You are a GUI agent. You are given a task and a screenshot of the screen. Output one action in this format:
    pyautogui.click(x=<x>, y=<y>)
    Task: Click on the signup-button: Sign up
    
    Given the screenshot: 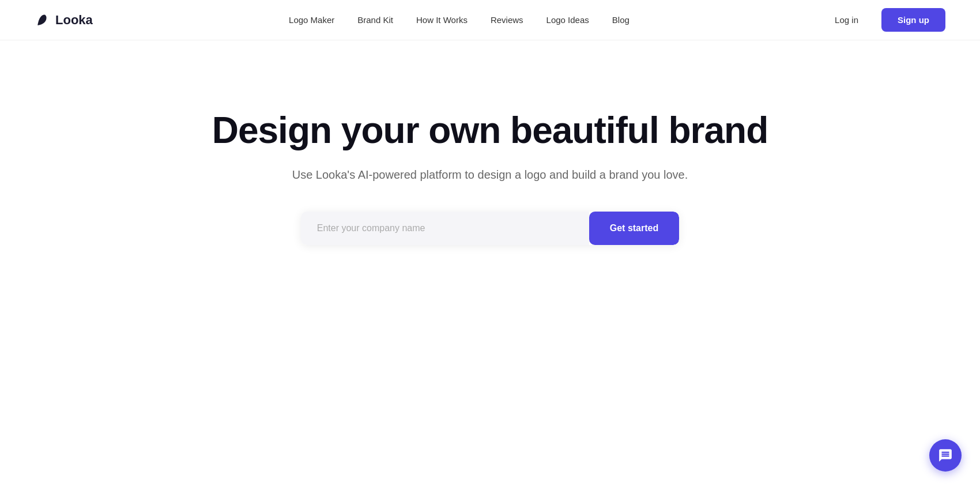 What is the action you would take?
    pyautogui.click(x=913, y=20)
    